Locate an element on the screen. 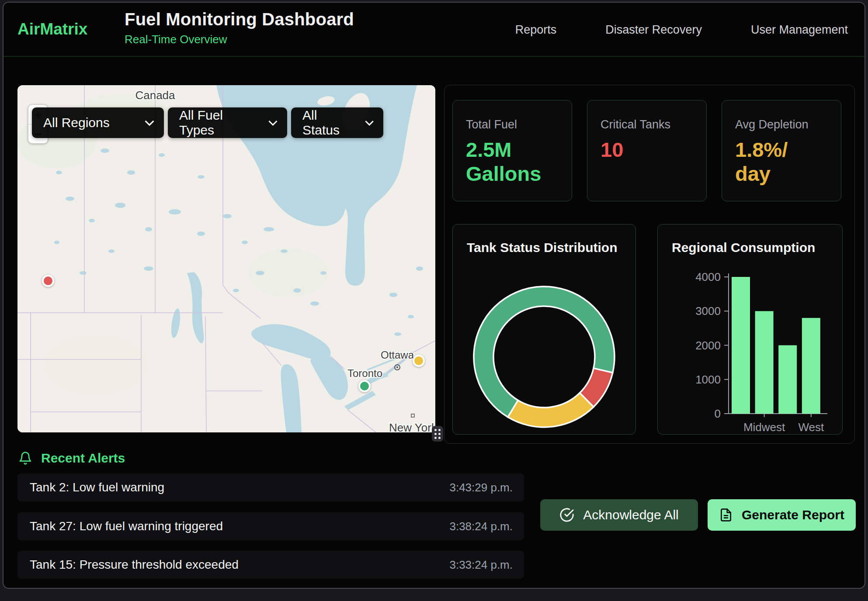 This screenshot has width=868, height=601. region-filter-dropdown: All Regions is located at coordinates (98, 123).